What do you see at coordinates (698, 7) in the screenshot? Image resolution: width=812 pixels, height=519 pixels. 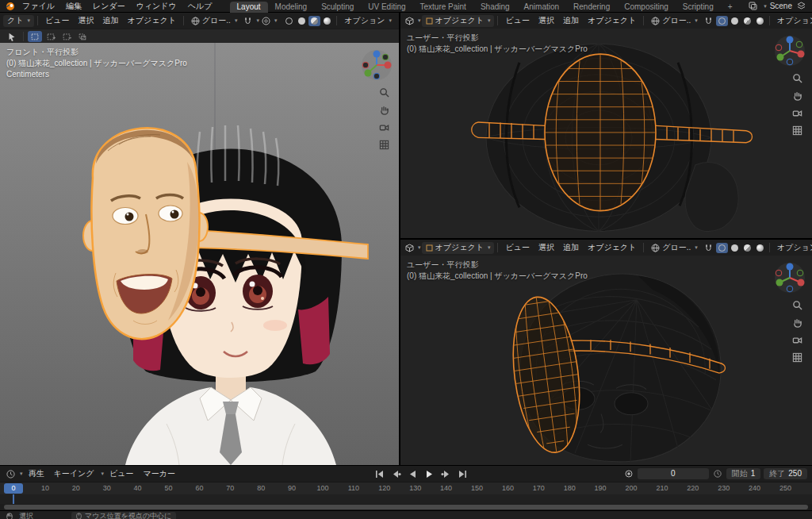 I see `tab-scripting: Scripting` at bounding box center [698, 7].